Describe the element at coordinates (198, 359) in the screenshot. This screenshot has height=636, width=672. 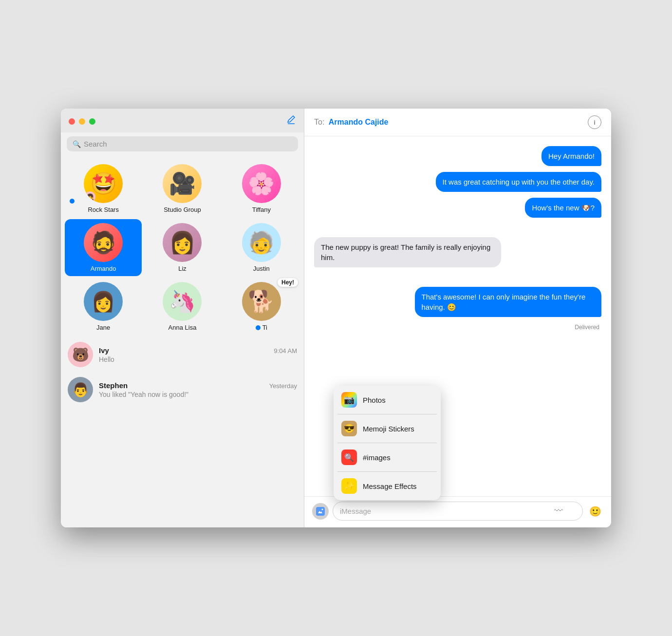
I see `conv-preview-ivy: Hello` at that location.